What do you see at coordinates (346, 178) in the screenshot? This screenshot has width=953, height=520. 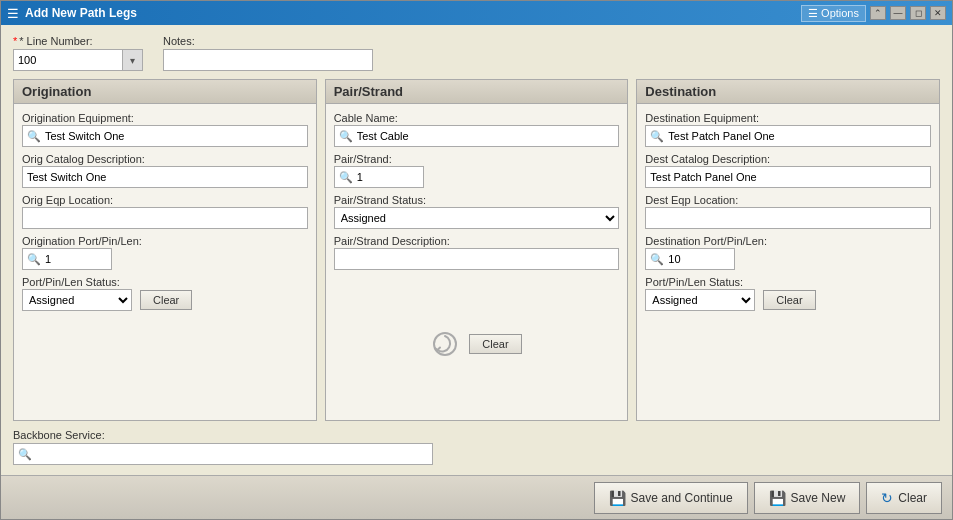 I see `pair-search-icon: 🔍` at bounding box center [346, 178].